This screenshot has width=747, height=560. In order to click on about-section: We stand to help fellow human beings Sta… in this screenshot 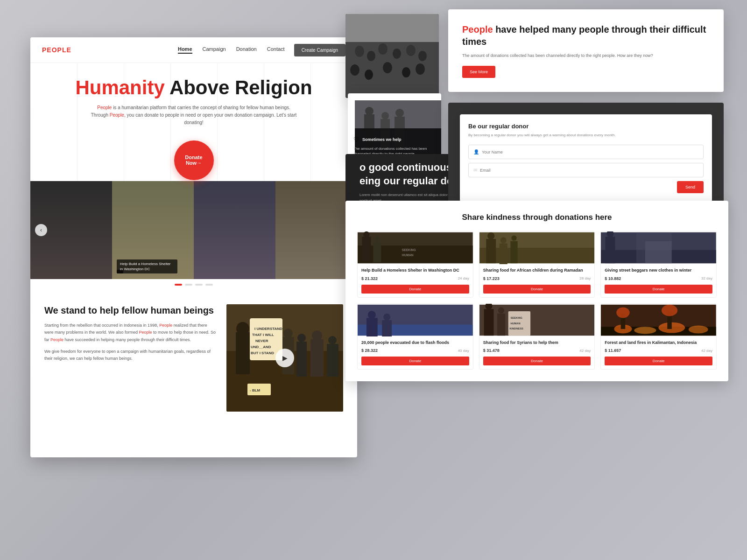, I will do `click(194, 356)`.